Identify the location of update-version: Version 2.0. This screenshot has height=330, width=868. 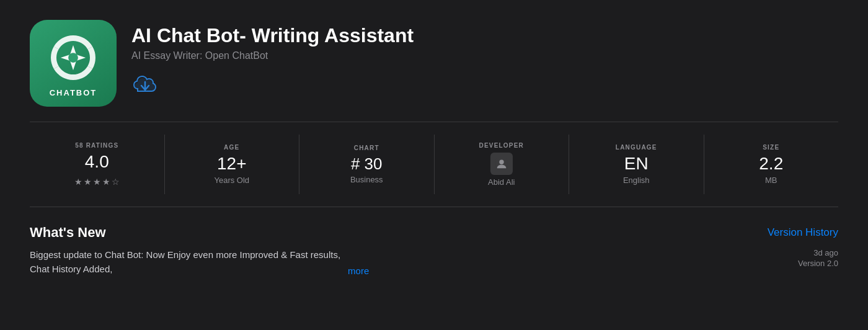
(818, 263).